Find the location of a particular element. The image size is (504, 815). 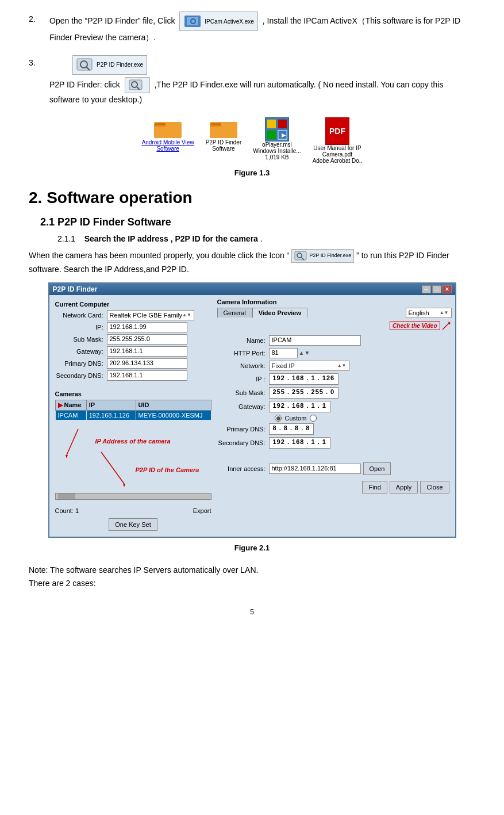

section-2-title: 2. Software operation is located at coordinates (252, 198).